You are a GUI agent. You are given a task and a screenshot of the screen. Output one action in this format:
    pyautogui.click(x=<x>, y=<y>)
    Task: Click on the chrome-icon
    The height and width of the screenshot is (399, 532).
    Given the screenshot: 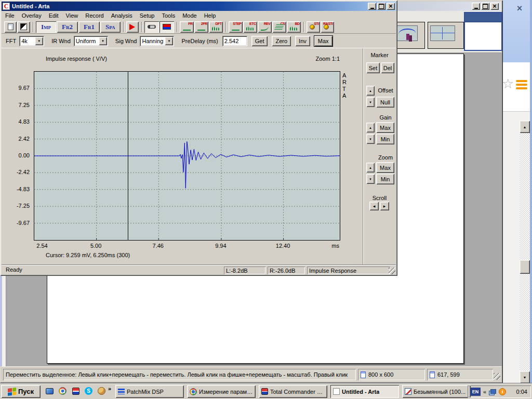 What is the action you would take?
    pyautogui.click(x=62, y=391)
    